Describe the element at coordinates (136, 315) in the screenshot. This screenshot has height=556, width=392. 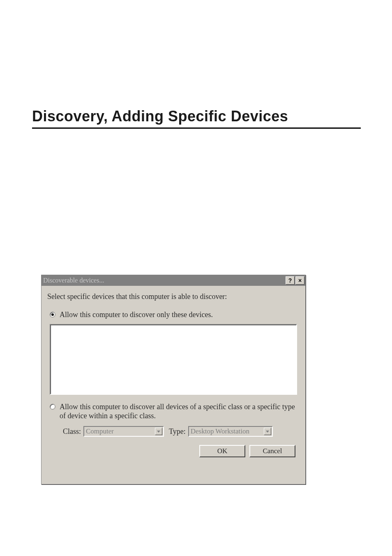
I see `radio-label-only-these: Allow this computer to discover only the…` at that location.